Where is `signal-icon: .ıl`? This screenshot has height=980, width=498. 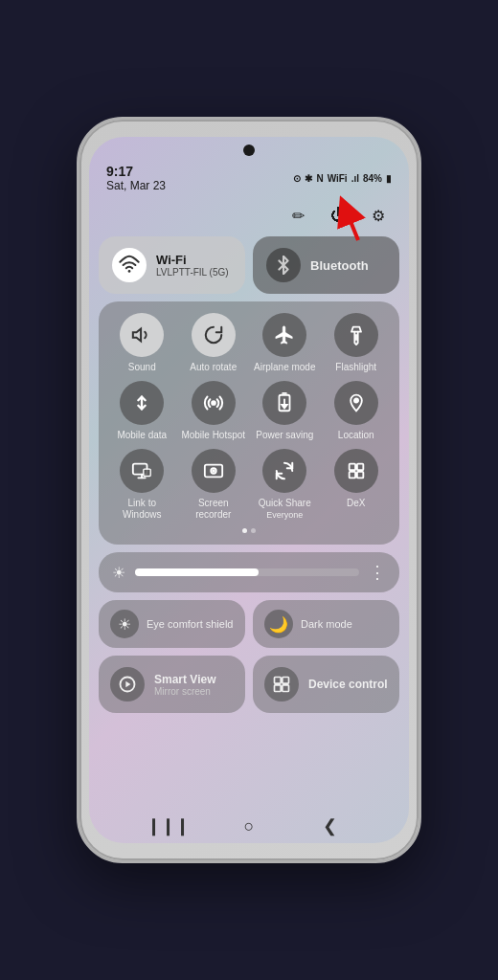 signal-icon: .ıl is located at coordinates (355, 178).